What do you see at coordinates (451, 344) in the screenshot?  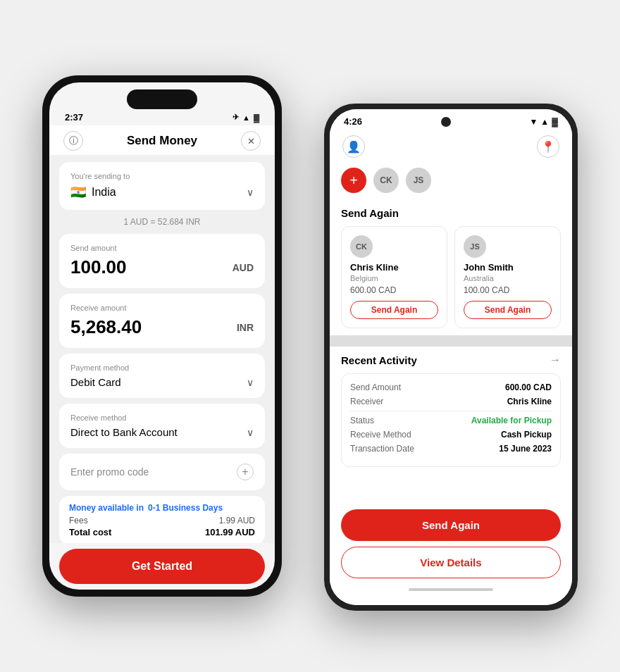 I see `spacer` at bounding box center [451, 344].